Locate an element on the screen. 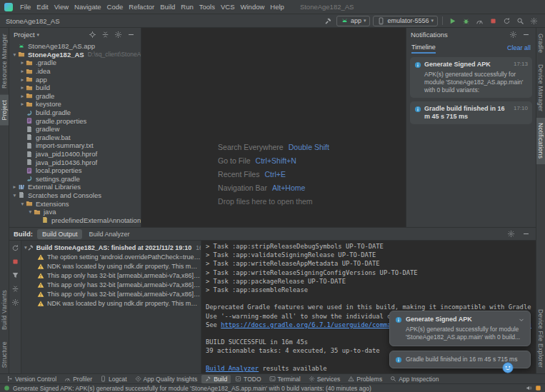 This screenshot has height=392, width=545. debug-button is located at coordinates (466, 21).